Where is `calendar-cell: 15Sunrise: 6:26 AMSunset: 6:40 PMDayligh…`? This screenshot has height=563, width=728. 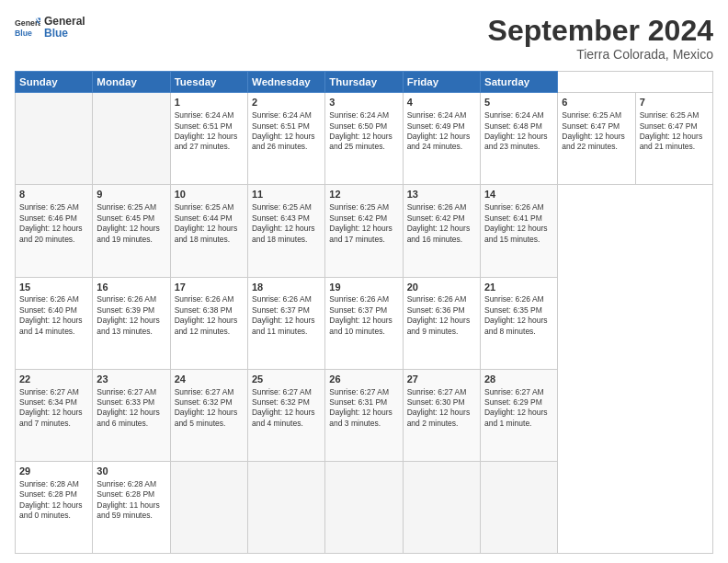 calendar-cell: 15Sunrise: 6:26 AMSunset: 6:40 PMDayligh… is located at coordinates (54, 323).